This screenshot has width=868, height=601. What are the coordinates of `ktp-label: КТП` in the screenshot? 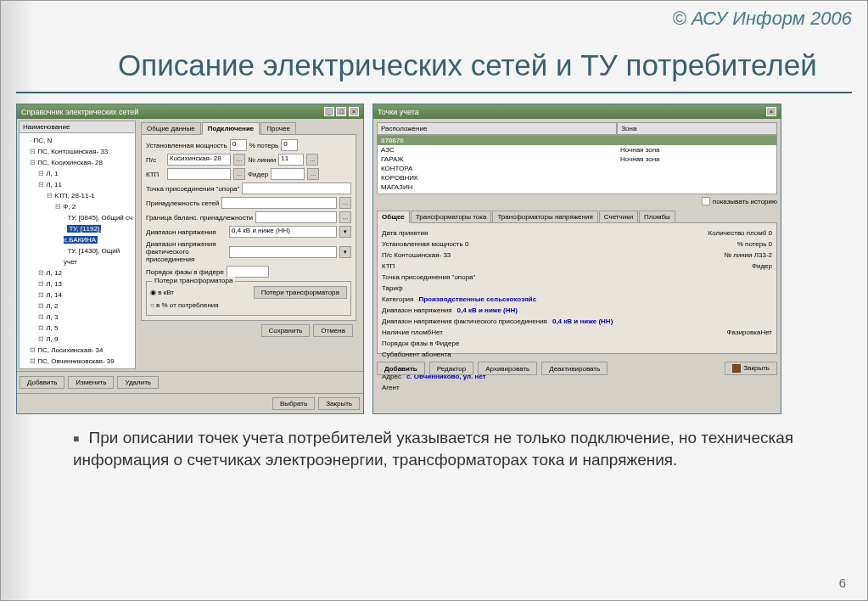 It's located at (155, 175).